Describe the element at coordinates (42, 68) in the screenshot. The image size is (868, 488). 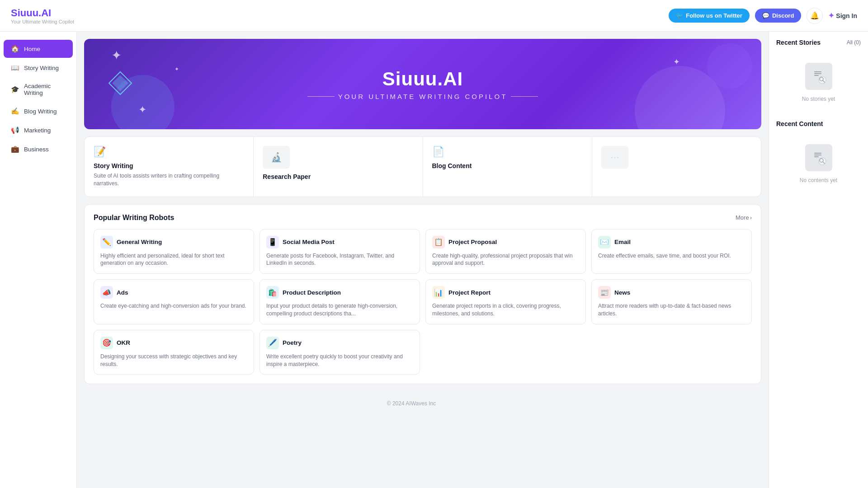
I see `sidebar-item-label: Story Writing` at that location.